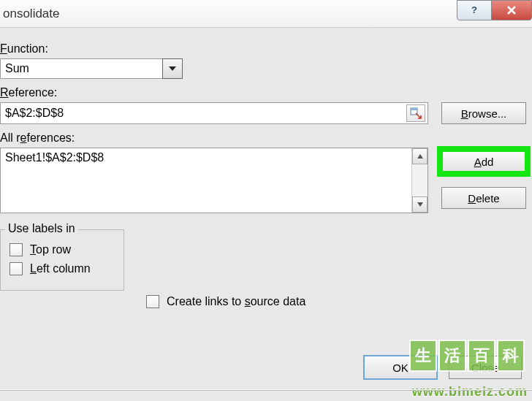  What do you see at coordinates (400, 367) in the screenshot?
I see `ok-button: OK` at bounding box center [400, 367].